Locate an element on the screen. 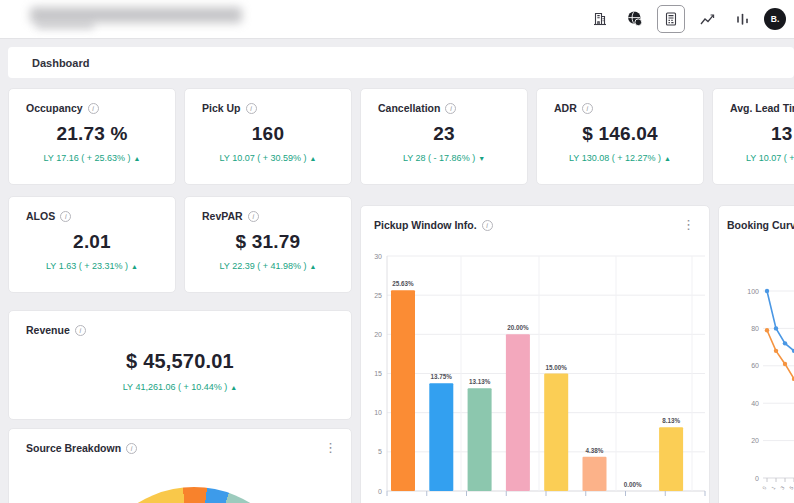  bar-chart-icon is located at coordinates (742, 19).